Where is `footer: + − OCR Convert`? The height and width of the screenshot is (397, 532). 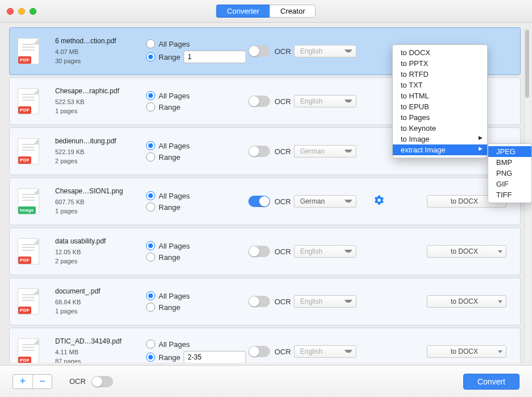 footer: + − OCR Convert is located at coordinates (266, 381).